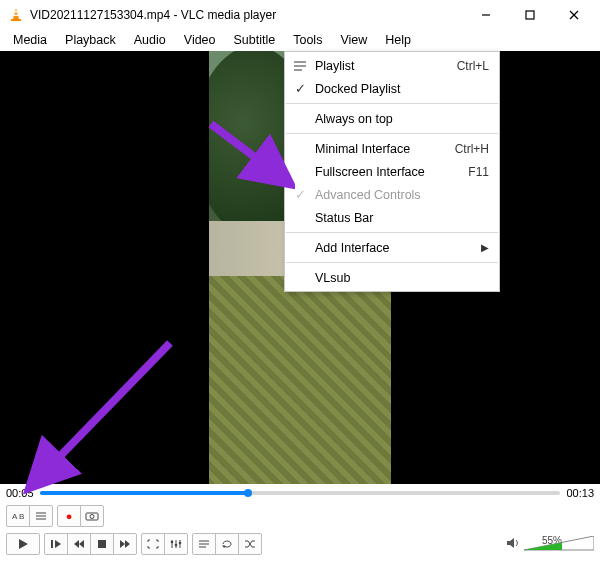  Describe the element at coordinates (90, 40) in the screenshot. I see `menu-playback: Playback` at that location.